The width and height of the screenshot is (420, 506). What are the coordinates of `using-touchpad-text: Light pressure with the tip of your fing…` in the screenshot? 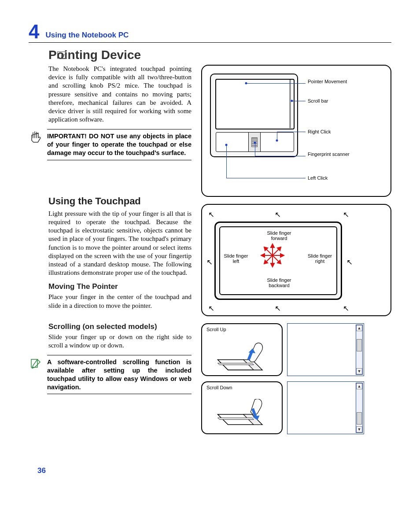 It's located at (120, 244).